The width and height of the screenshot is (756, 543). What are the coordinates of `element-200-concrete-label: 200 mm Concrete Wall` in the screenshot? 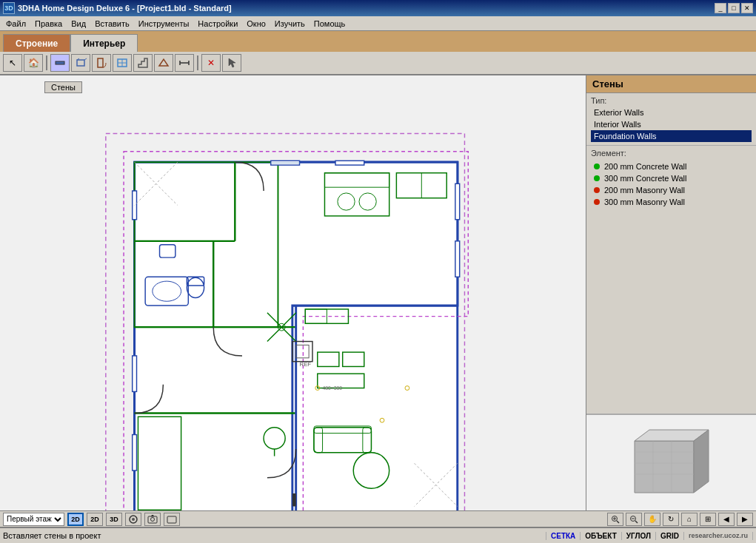 It's located at (646, 166).